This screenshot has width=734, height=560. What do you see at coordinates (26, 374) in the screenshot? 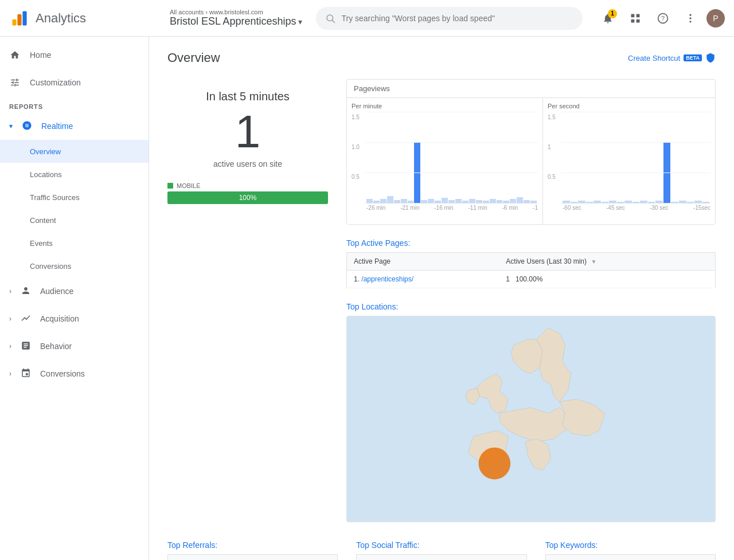
I see `conversions-icon` at bounding box center [26, 374].